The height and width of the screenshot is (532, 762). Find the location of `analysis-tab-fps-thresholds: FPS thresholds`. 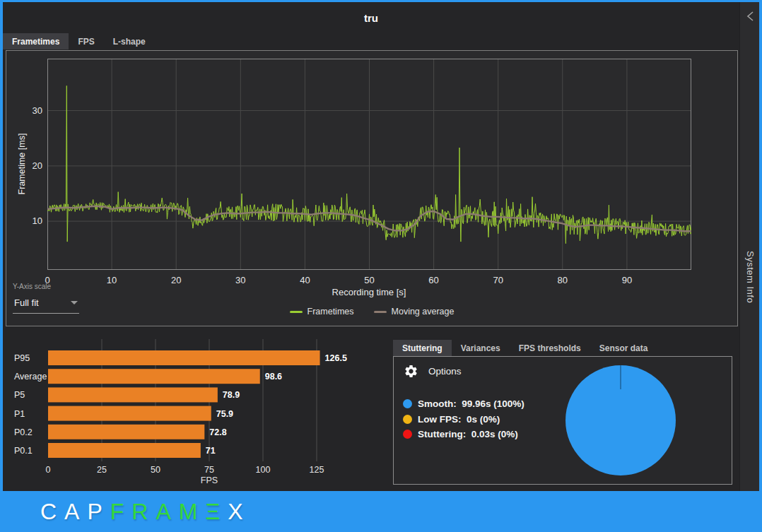

analysis-tab-fps-thresholds: FPS thresholds is located at coordinates (550, 348).